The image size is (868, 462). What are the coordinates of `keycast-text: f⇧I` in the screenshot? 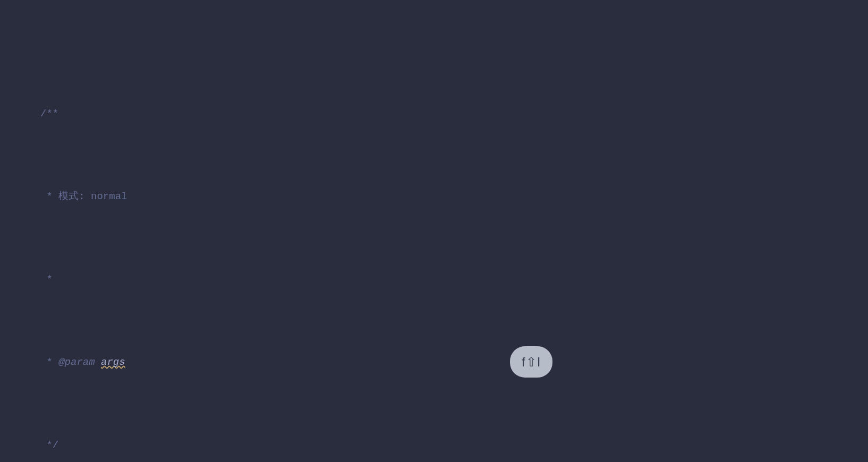 It's located at (531, 362).